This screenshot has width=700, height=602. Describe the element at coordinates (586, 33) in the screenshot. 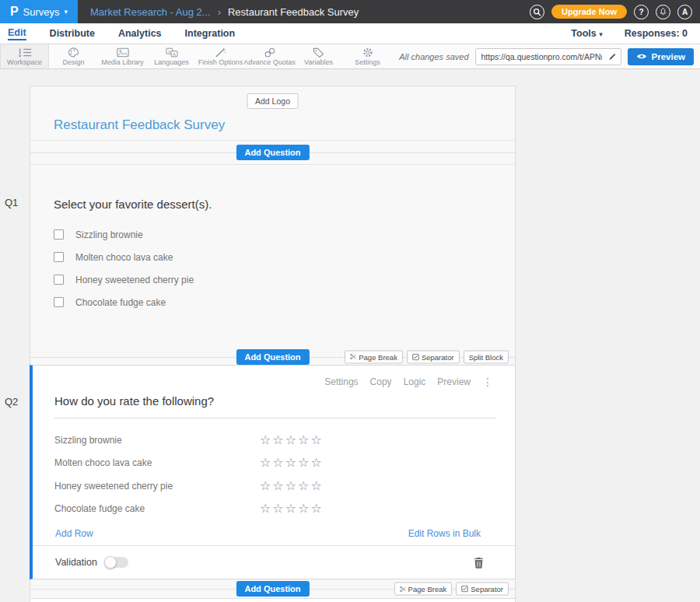

I see `tools-menu: Tools ▾` at that location.